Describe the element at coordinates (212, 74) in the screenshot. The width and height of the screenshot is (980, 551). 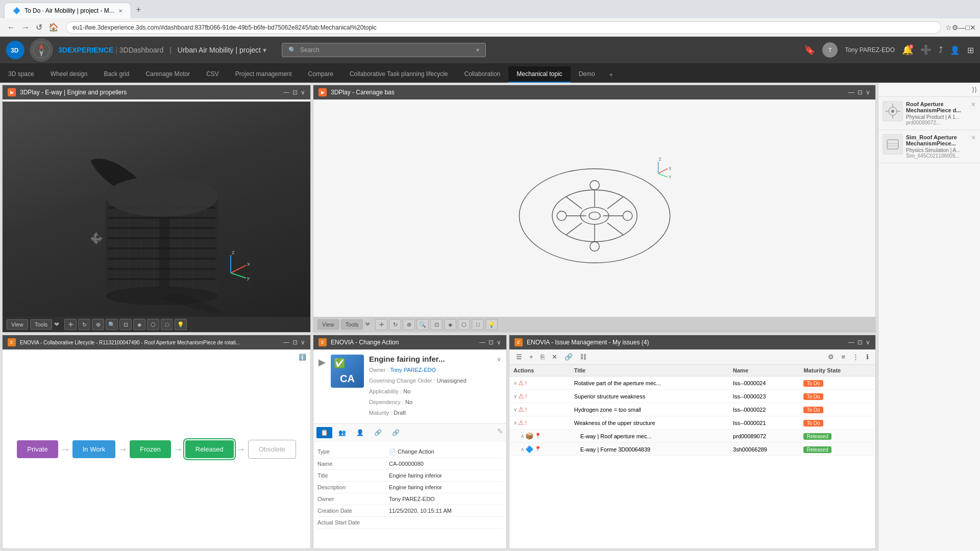
I see `tab-csv: CSV` at that location.